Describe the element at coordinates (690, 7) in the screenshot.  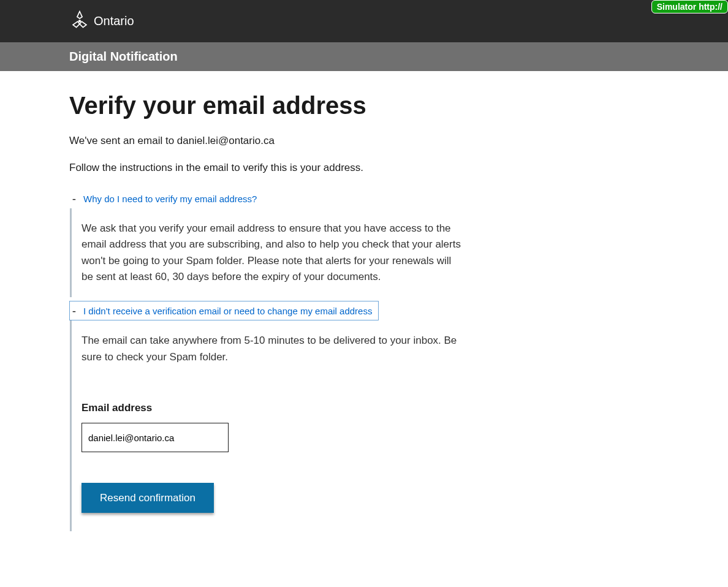
I see `simulator-badge: Simulator http://` at that location.